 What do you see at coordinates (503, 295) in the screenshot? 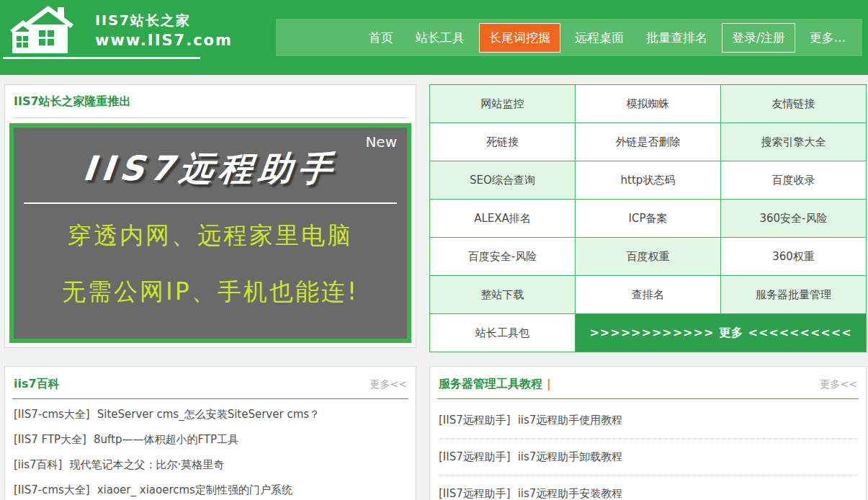
I see `tool-site-download: 整站下载` at bounding box center [503, 295].